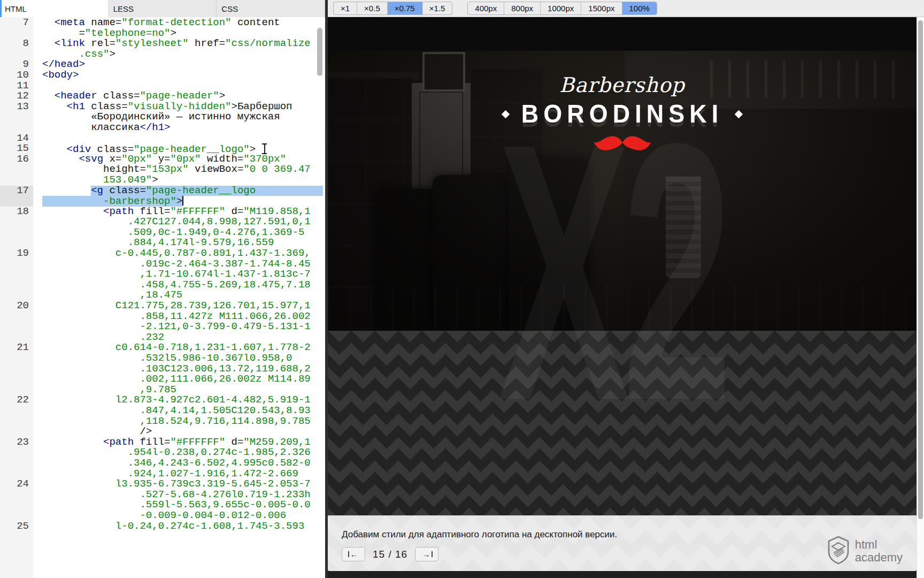  Describe the element at coordinates (602, 9) in the screenshot. I see `width-1500px-button: 1500px` at that location.